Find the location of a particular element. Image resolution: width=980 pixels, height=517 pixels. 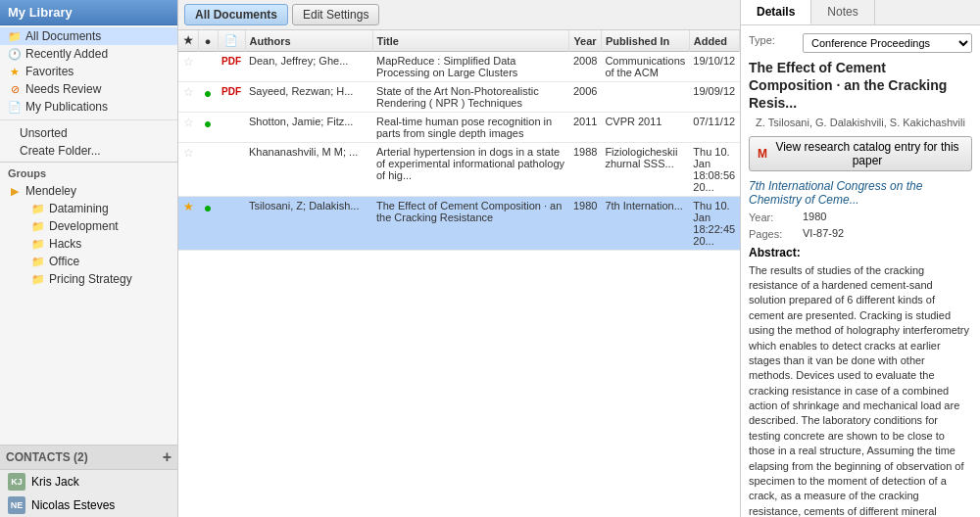

sidebar-item-my-publications-label: My Publications is located at coordinates (100, 107).